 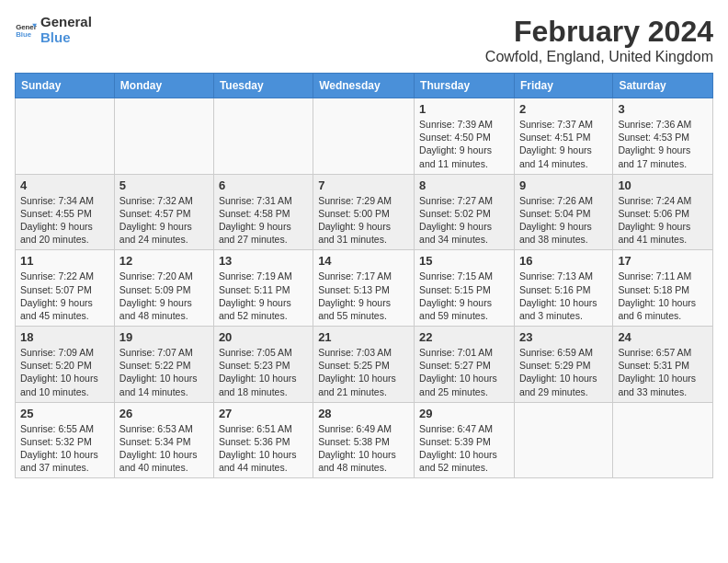 I want to click on day-number: 25, so click(x=64, y=414).